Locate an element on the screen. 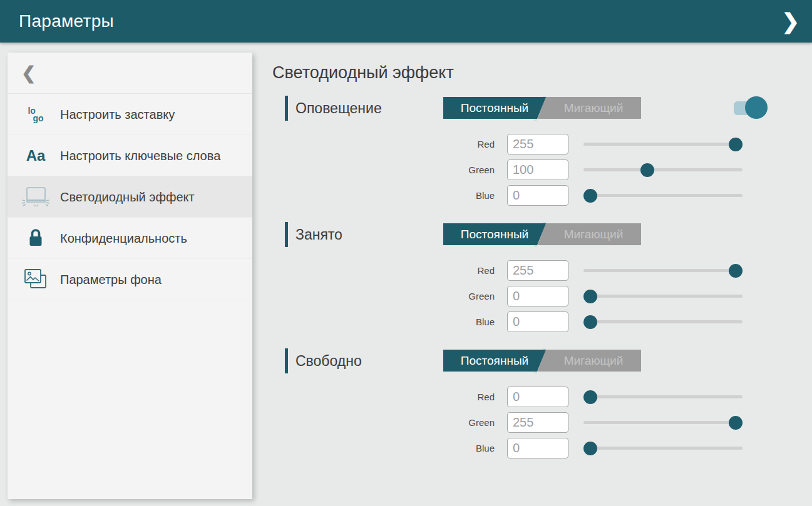  section-label: Свободно is located at coordinates (329, 361).